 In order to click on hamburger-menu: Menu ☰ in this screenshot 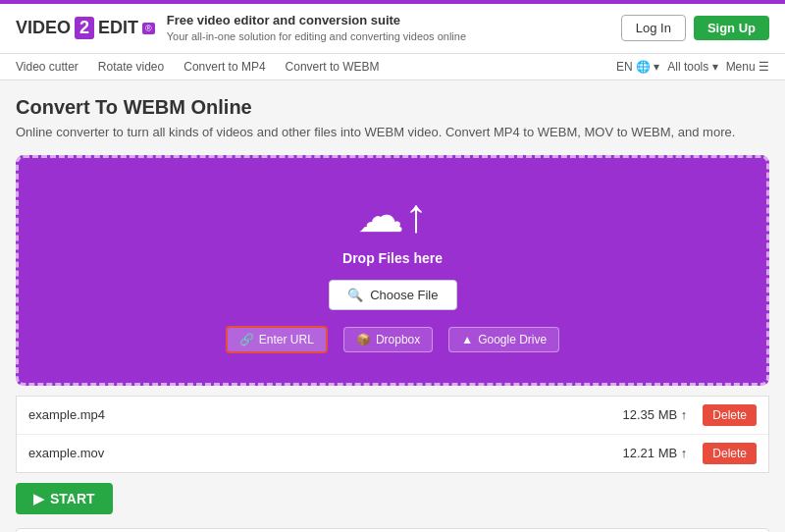, I will do `click(748, 67)`.